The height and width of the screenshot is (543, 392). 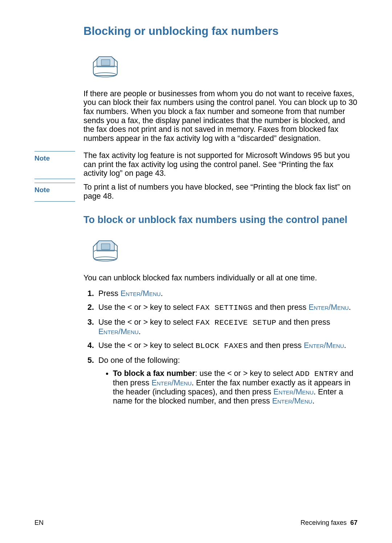 What do you see at coordinates (221, 165) in the screenshot?
I see `note-text: The fax activity log feature is not supp…` at bounding box center [221, 165].